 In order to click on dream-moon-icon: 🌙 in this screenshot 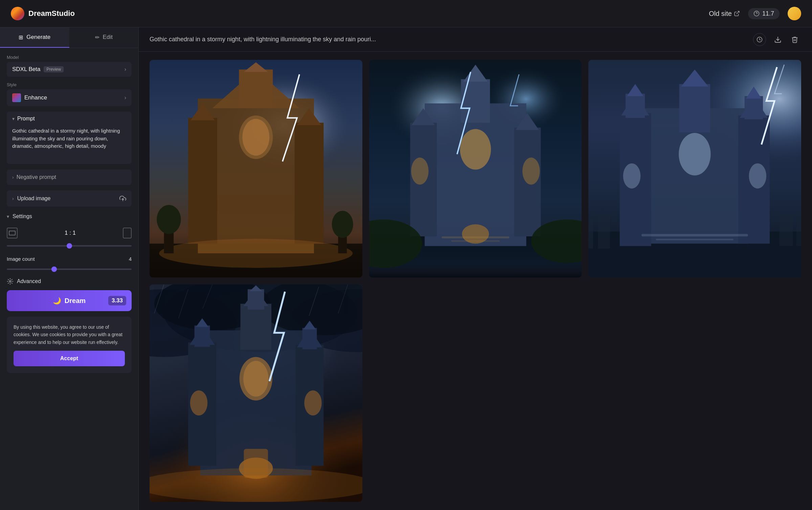, I will do `click(57, 301)`.